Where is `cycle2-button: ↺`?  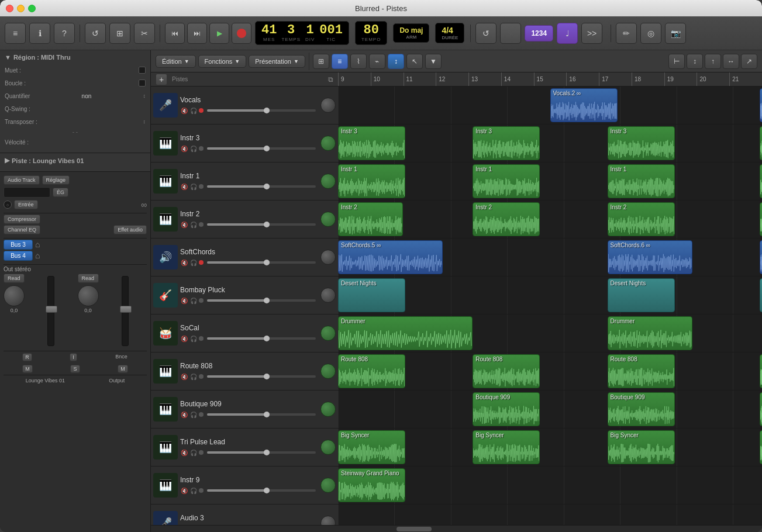
cycle2-button: ↺ is located at coordinates (486, 33).